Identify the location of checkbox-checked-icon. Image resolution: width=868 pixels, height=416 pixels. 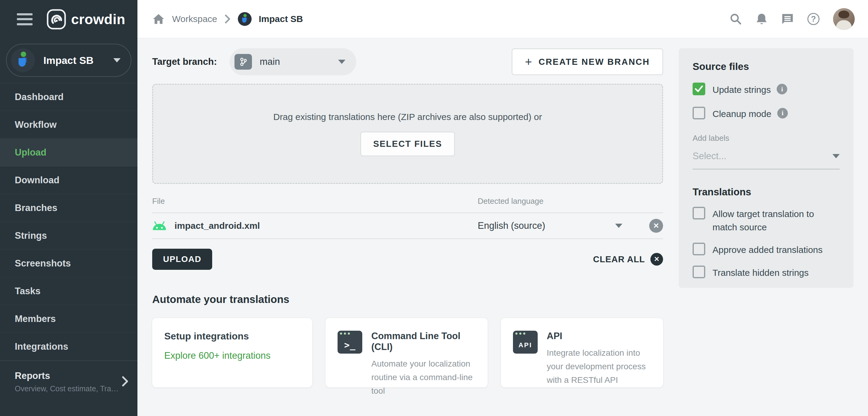
(699, 89).